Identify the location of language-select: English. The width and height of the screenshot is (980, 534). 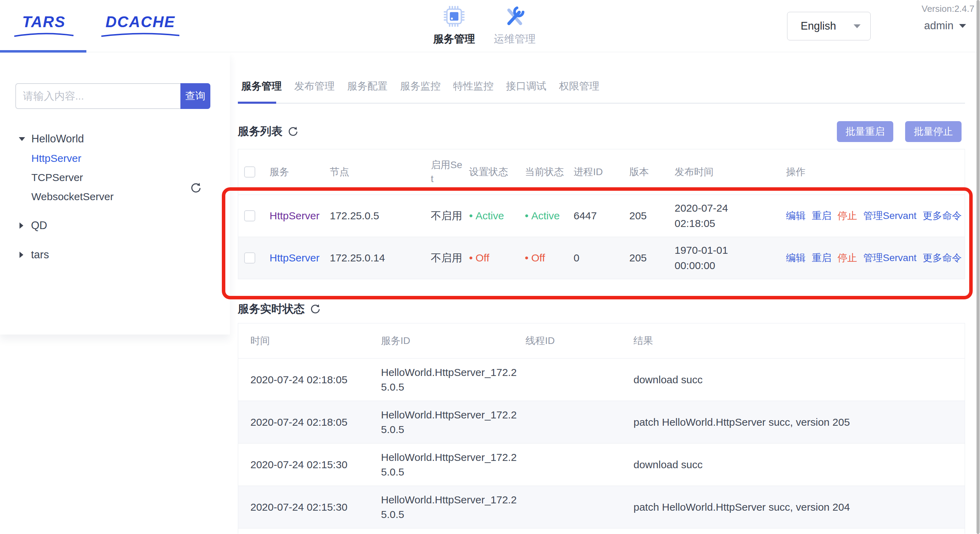
(829, 26).